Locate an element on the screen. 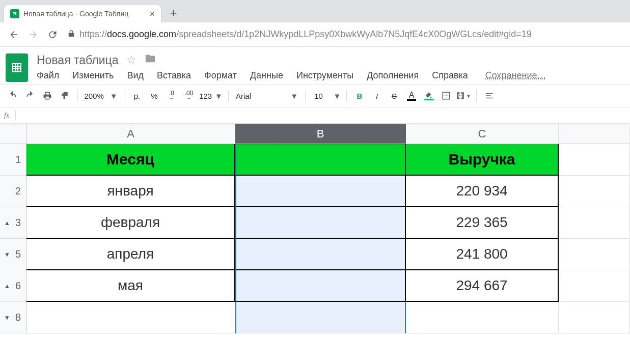  fx-label: fx is located at coordinates (7, 116).